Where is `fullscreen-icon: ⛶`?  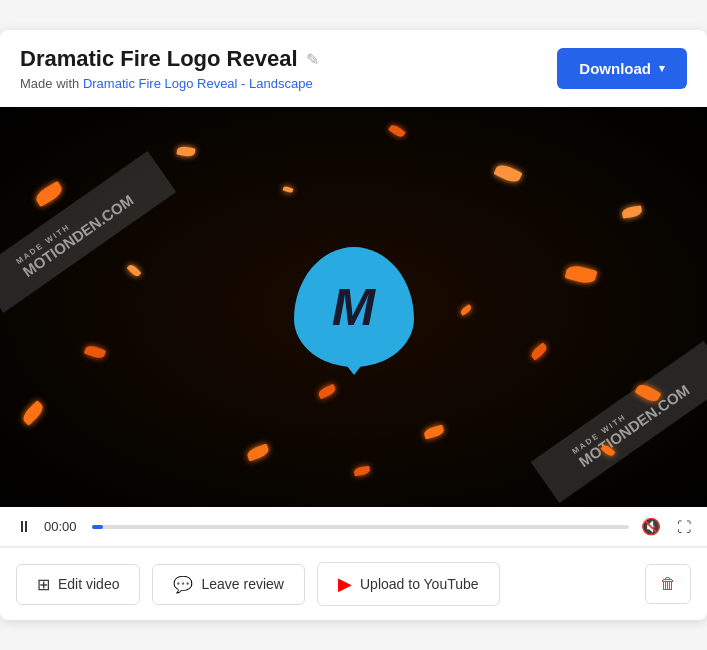
fullscreen-icon: ⛶ is located at coordinates (684, 527).